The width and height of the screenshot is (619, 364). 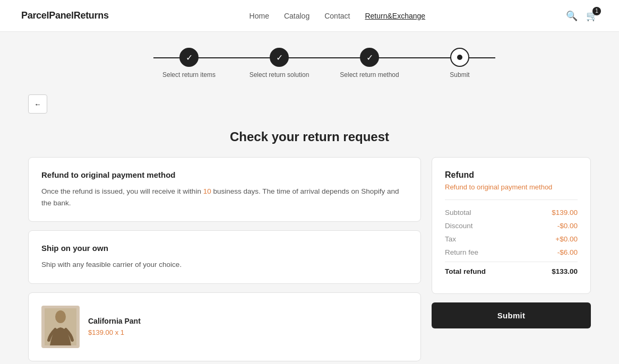 I want to click on logo: ParcelPanelReturns, so click(x=65, y=16).